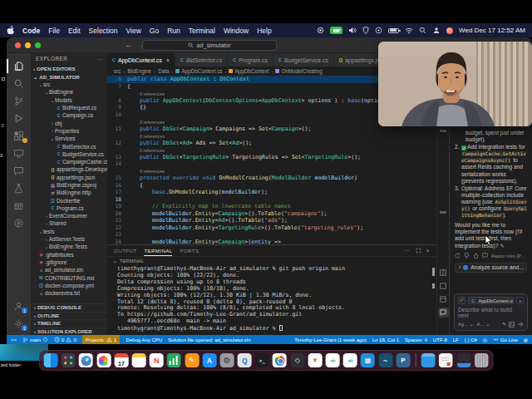 The width and height of the screenshot is (532, 399). Describe the element at coordinates (191, 361) in the screenshot. I see `dock-pages-icon: ✎` at that location.